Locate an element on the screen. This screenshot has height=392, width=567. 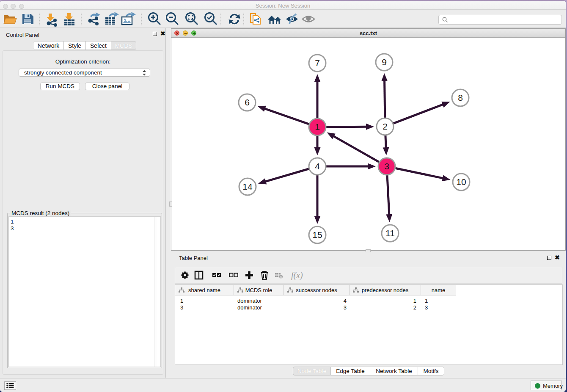
svg-text: 4 is located at coordinates (317, 166).